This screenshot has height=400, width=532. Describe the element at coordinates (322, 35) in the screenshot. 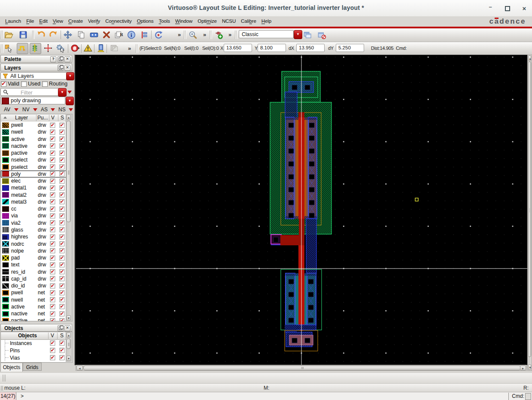

I see `workspace-delete-icon` at that location.